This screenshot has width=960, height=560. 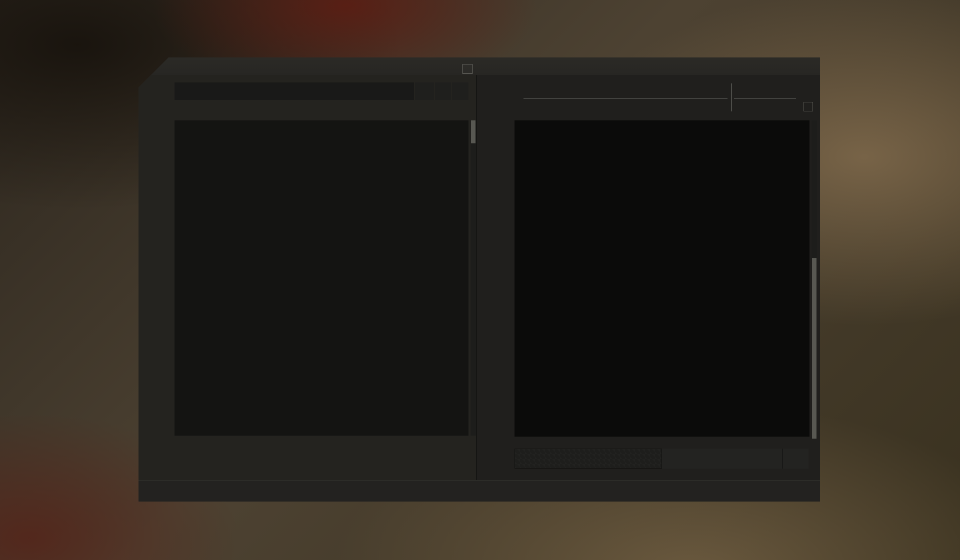 I want to click on inventory-grid-scrollbar, so click(x=814, y=280).